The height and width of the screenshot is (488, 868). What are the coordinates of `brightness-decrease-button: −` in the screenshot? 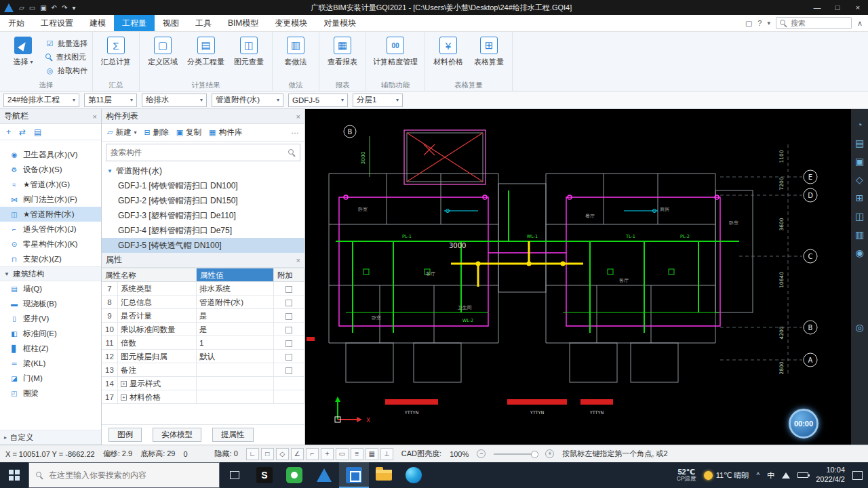 It's located at (481, 454).